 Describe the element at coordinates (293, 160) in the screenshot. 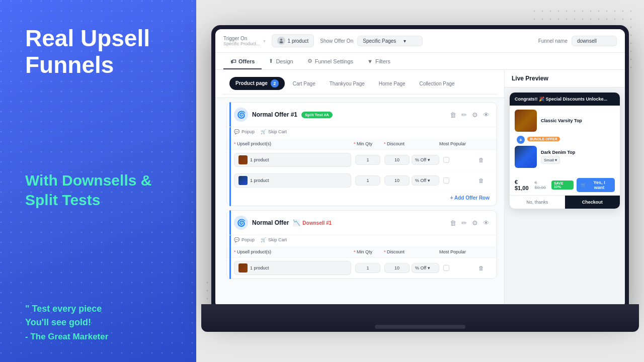

I see `product-select-1-1: 1 product` at that location.